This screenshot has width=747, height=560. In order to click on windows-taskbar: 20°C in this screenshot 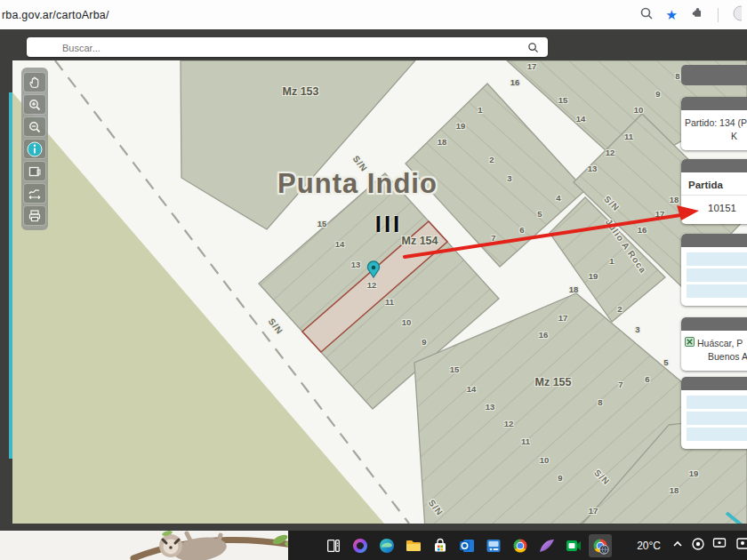, I will do `click(374, 546)`.